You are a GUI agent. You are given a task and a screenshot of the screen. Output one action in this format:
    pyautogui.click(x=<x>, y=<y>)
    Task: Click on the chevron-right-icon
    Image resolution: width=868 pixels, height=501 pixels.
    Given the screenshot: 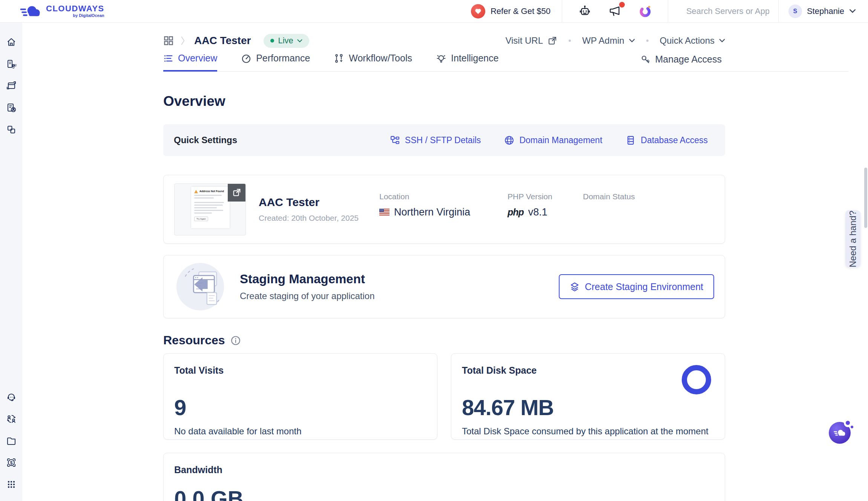 What is the action you would take?
    pyautogui.click(x=183, y=41)
    